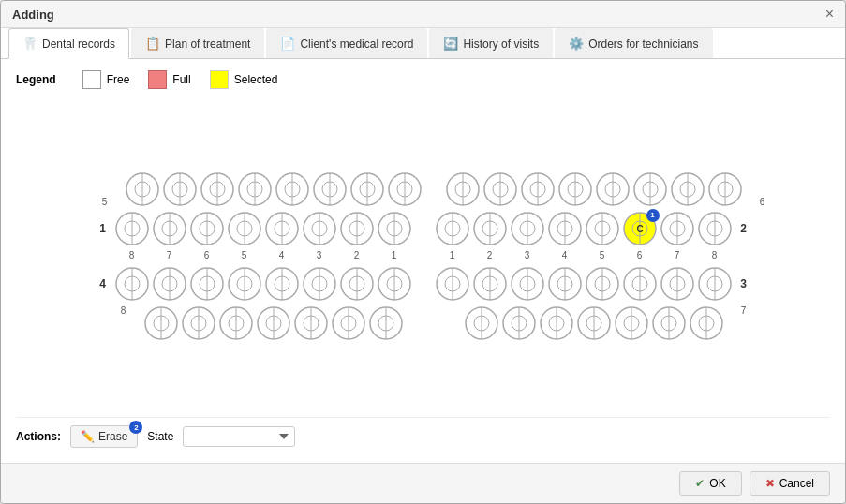  Describe the element at coordinates (153, 43) in the screenshot. I see `plan-of-treatment-icon: 📋` at that location.